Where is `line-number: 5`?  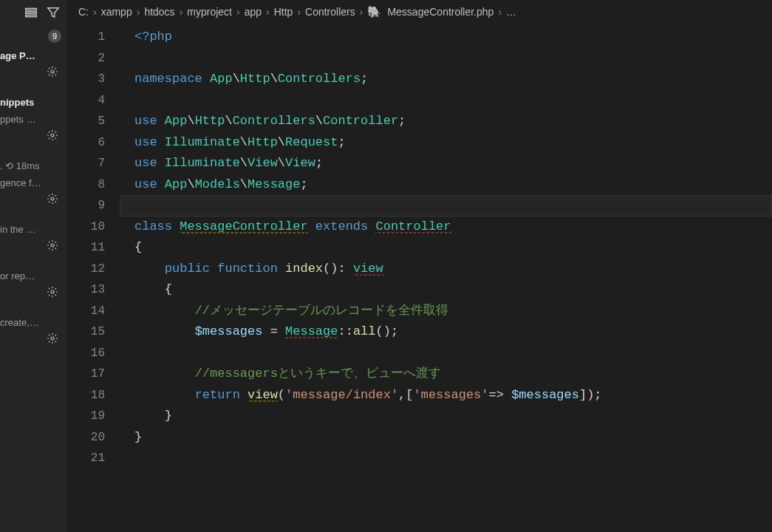 line-number: 5 is located at coordinates (94, 121).